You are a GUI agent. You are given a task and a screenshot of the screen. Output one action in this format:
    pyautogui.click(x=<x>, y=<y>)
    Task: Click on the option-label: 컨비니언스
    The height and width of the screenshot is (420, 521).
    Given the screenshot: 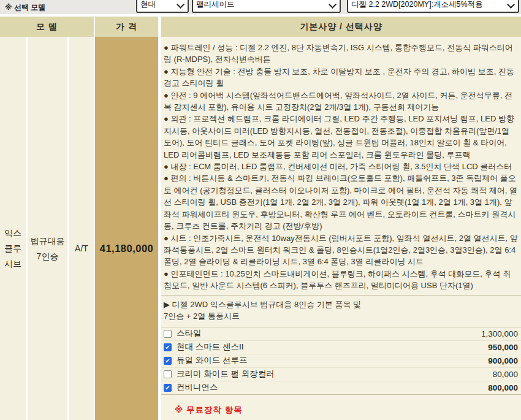 What is the action you would take?
    pyautogui.click(x=332, y=388)
    